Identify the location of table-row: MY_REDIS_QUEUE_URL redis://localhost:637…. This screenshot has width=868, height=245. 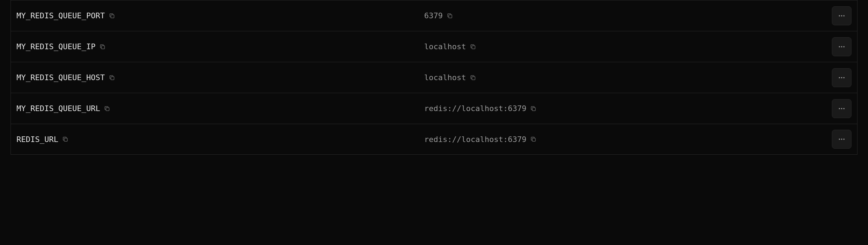
(434, 108).